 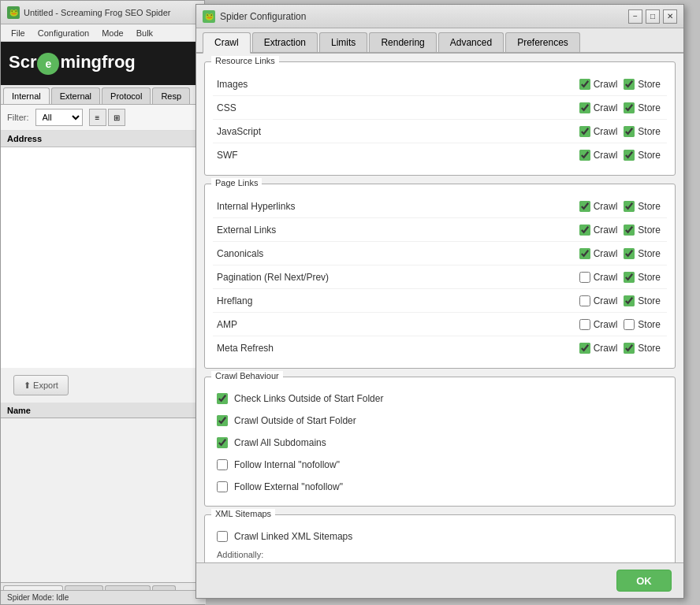 I want to click on swf-store-label: Store, so click(x=650, y=155).